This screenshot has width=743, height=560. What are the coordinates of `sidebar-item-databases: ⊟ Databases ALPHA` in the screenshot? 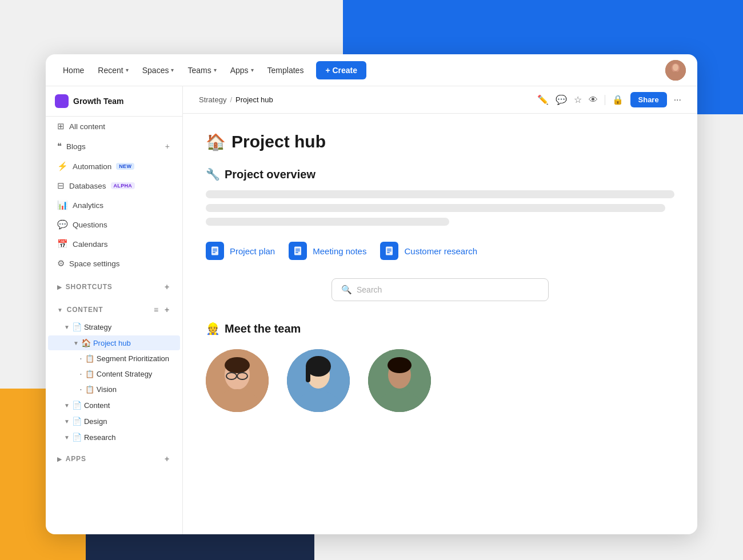 It's located at (114, 186).